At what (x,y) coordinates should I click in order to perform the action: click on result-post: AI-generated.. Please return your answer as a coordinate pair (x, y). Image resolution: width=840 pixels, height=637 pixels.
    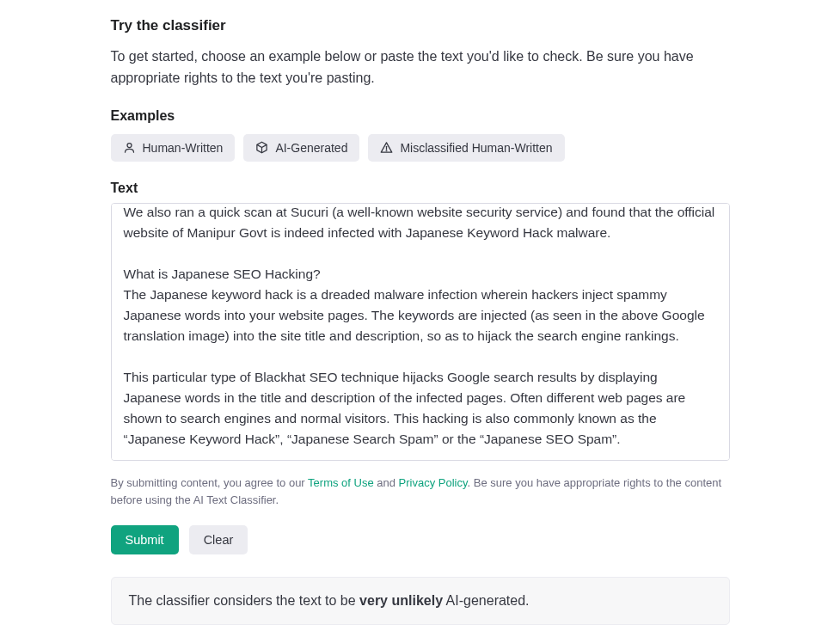
    Looking at the image, I should click on (487, 600).